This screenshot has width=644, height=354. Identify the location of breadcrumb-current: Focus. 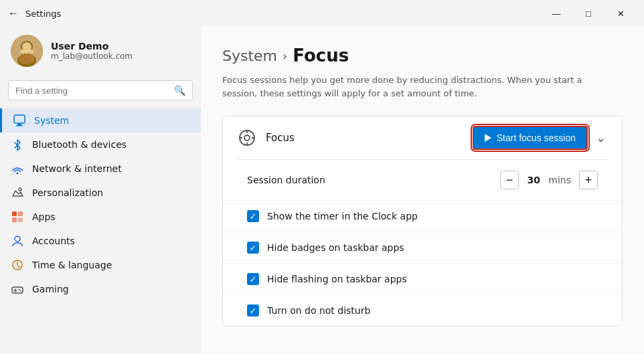
(321, 56).